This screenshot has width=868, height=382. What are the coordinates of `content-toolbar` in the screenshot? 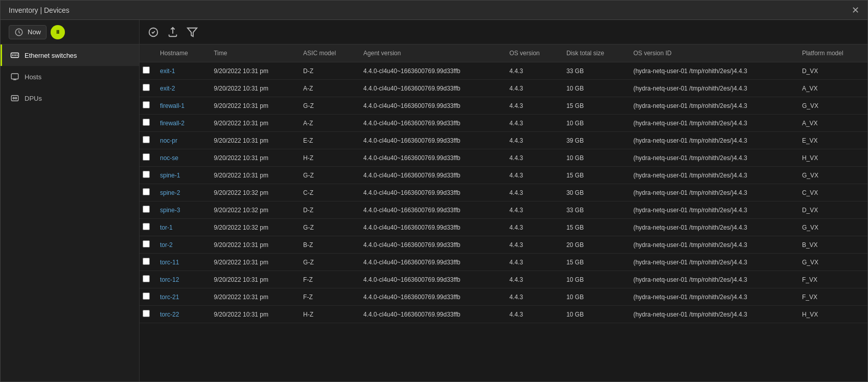 It's located at (504, 32).